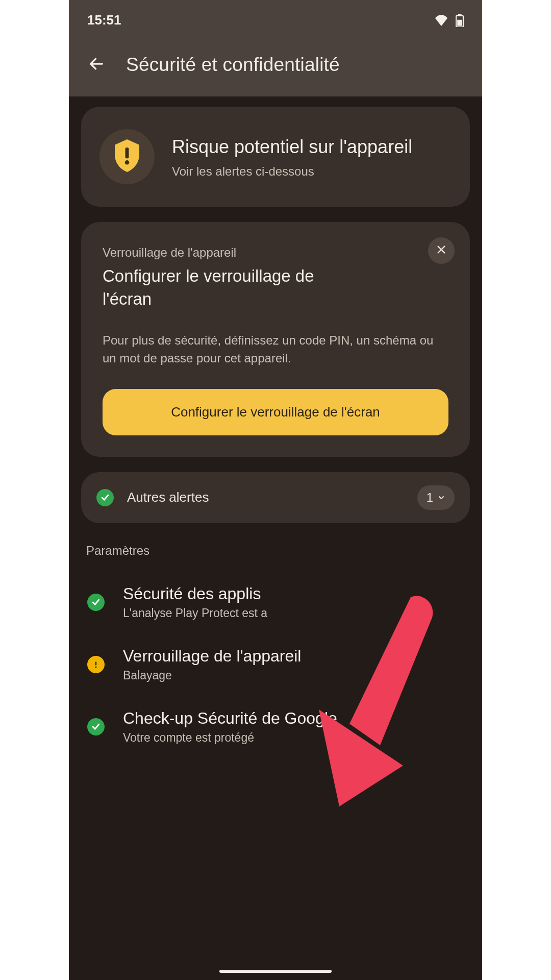 The image size is (551, 980). What do you see at coordinates (449, 20) in the screenshot?
I see `status-icons` at bounding box center [449, 20].